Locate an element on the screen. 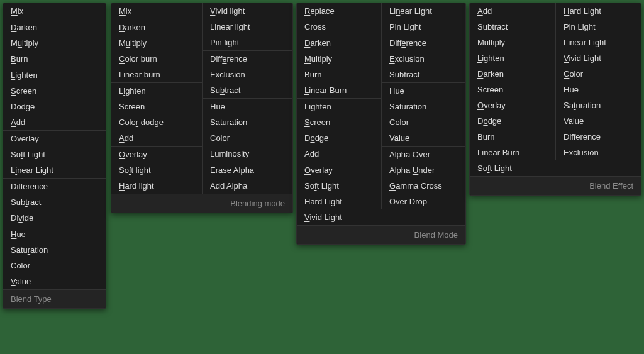 This screenshot has height=354, width=644. blend-effect-menu: AddSubtractMultiplyLightenDarkenScreenOv… is located at coordinates (555, 99).